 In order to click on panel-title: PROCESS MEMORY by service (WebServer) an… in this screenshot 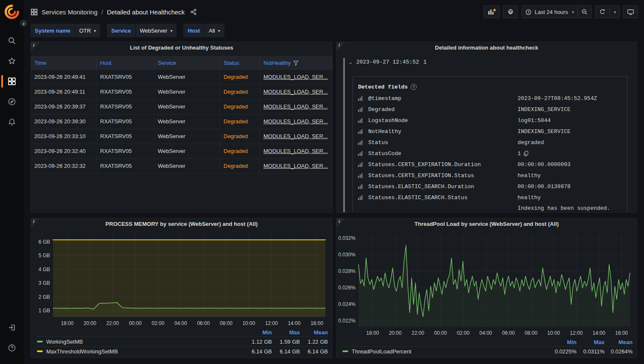, I will do `click(182, 224)`.